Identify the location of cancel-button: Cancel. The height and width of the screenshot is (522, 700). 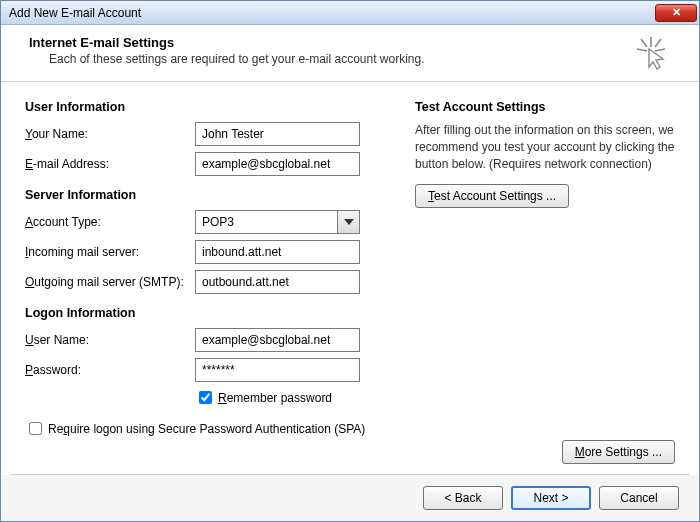
(639, 498).